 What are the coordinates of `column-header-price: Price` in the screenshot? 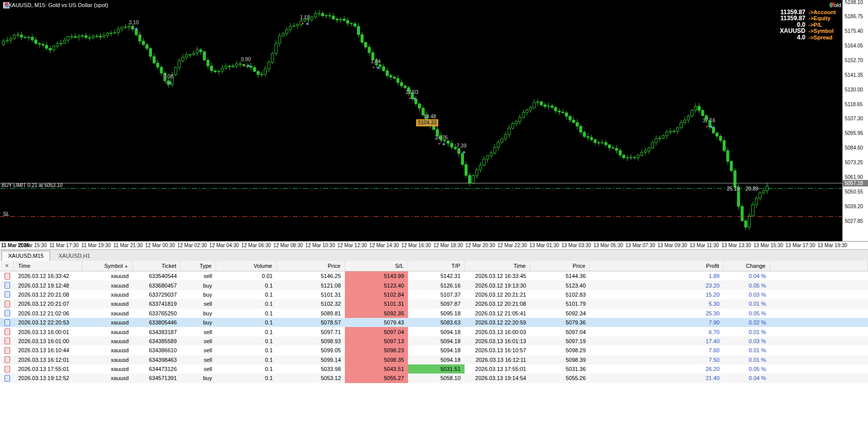 It's located at (311, 266).